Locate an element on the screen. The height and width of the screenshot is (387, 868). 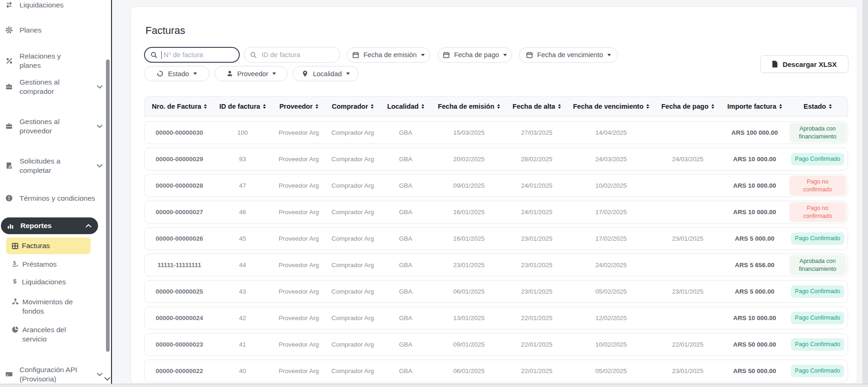
table-row: 00000-0000002993Proveedor ArgComprador A… is located at coordinates (496, 159).